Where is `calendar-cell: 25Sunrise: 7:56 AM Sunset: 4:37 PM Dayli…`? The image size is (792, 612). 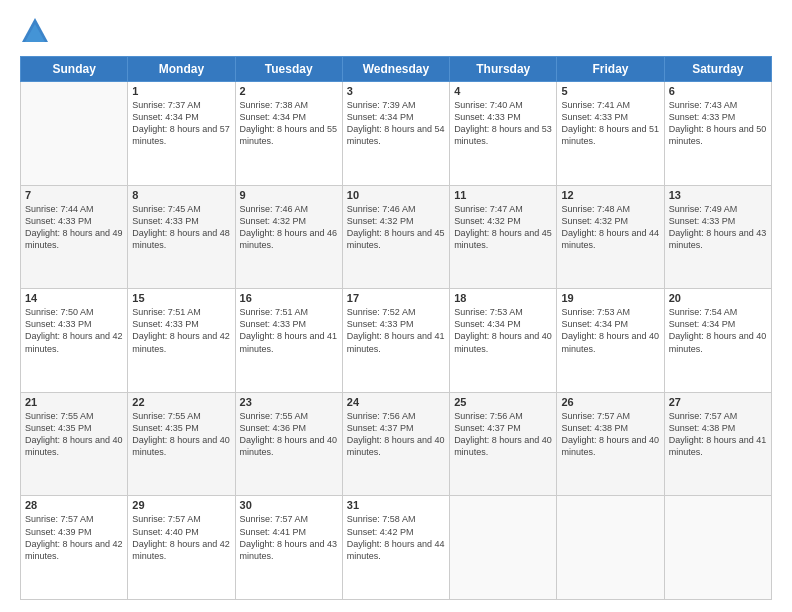 calendar-cell: 25Sunrise: 7:56 AM Sunset: 4:37 PM Dayli… is located at coordinates (504, 444).